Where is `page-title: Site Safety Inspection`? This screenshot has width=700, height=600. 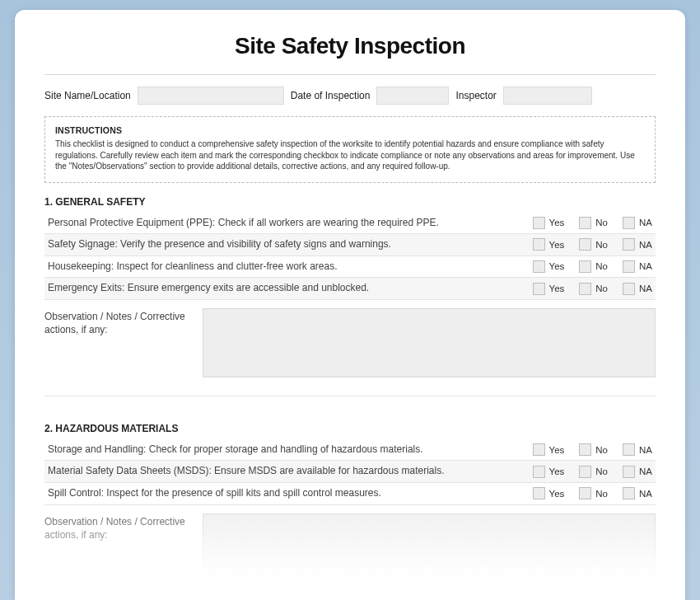
page-title: Site Safety Inspection is located at coordinates (350, 46).